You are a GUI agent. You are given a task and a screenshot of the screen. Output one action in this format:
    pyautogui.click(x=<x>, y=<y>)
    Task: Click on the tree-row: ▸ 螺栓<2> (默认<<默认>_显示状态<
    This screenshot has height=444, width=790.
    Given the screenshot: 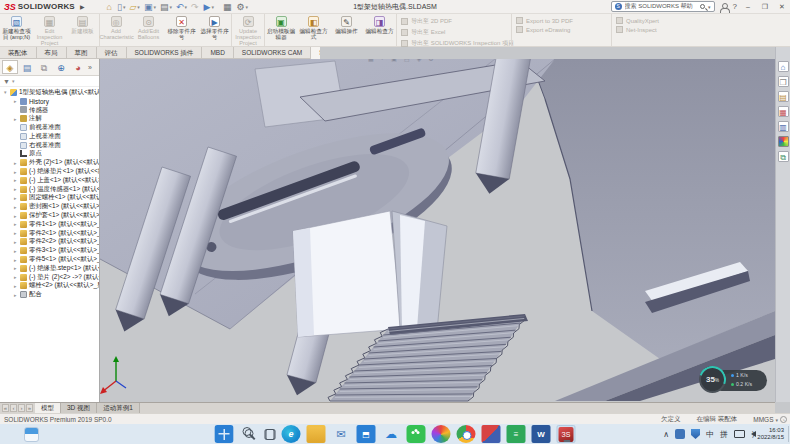 What is the action you would take?
    pyautogui.click(x=50, y=286)
    